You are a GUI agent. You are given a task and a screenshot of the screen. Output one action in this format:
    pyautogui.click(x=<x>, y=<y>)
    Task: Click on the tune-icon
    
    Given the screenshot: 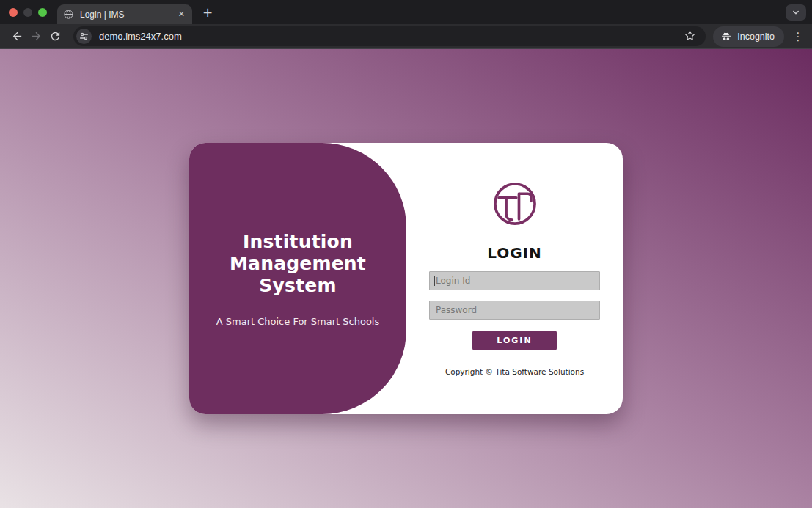 What is the action you would take?
    pyautogui.click(x=84, y=37)
    